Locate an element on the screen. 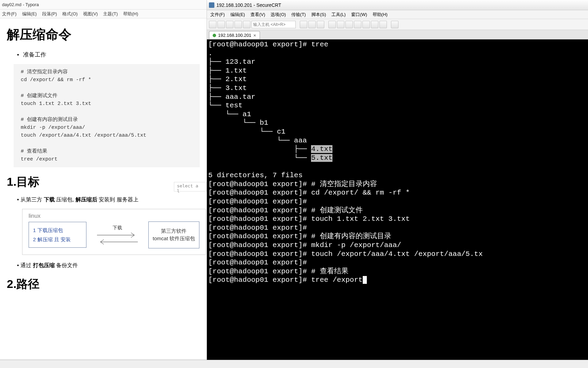  tb-paste-icon is located at coordinates (312, 25).